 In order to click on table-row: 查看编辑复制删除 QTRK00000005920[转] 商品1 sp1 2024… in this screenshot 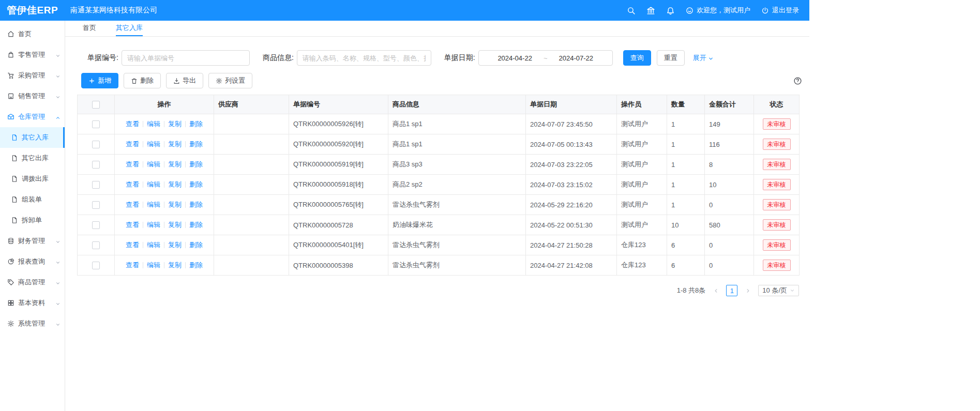, I will do `click(439, 145)`.